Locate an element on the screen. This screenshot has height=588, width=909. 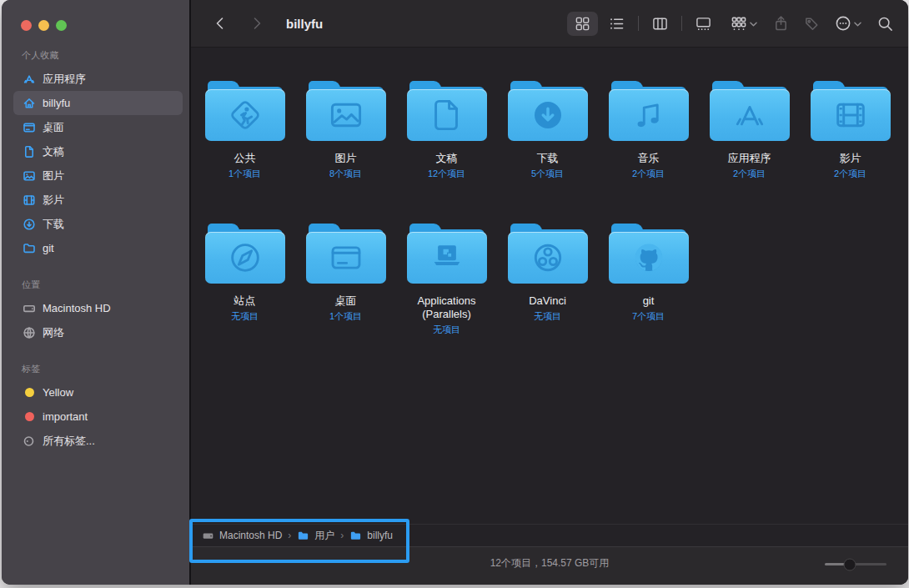
search-button is located at coordinates (886, 23).